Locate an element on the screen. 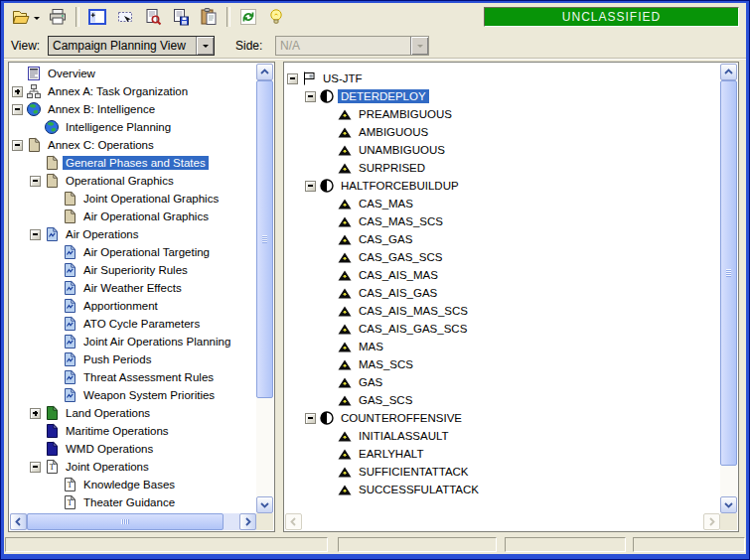  tree-row: TTheater Guidance is located at coordinates (133, 502).